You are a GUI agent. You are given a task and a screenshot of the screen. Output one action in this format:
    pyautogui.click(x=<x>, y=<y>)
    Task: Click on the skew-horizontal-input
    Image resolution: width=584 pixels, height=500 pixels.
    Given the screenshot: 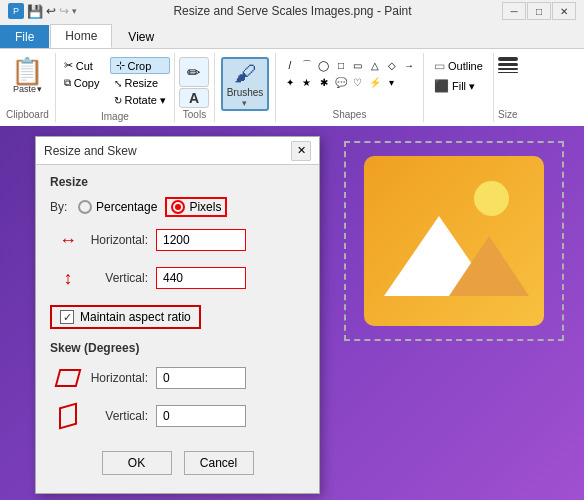 What is the action you would take?
    pyautogui.click(x=201, y=378)
    